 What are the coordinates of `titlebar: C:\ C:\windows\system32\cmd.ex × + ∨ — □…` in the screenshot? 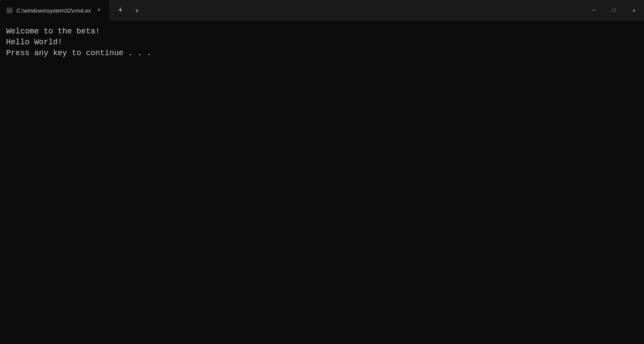 It's located at (322, 10).